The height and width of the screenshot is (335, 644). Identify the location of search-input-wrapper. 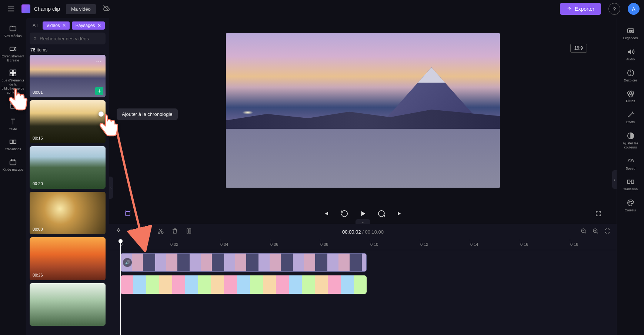
(67, 38).